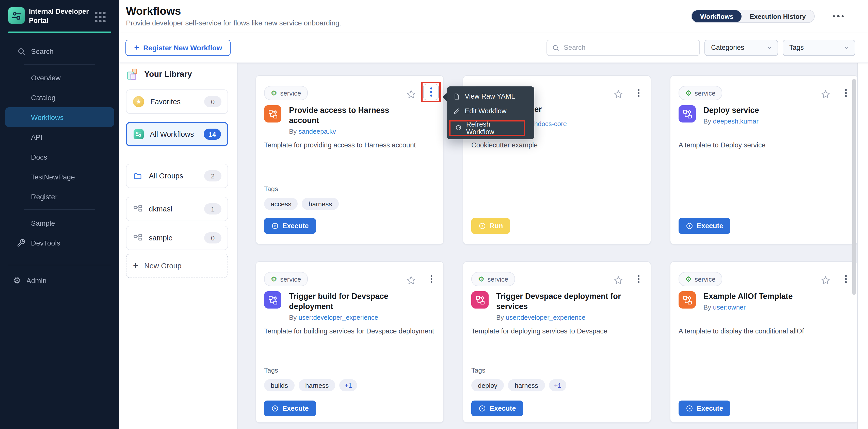 This screenshot has height=429, width=868. Describe the element at coordinates (431, 92) in the screenshot. I see `kebab-menu-button` at that location.